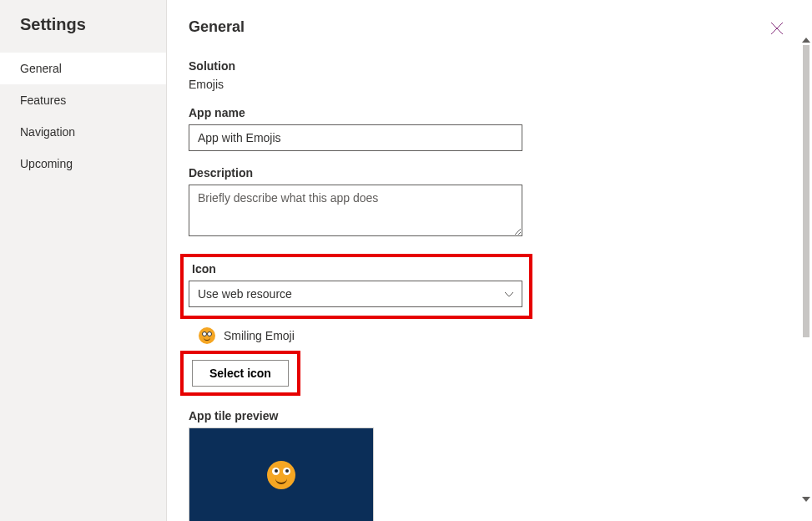  I want to click on close-icon, so click(777, 28).